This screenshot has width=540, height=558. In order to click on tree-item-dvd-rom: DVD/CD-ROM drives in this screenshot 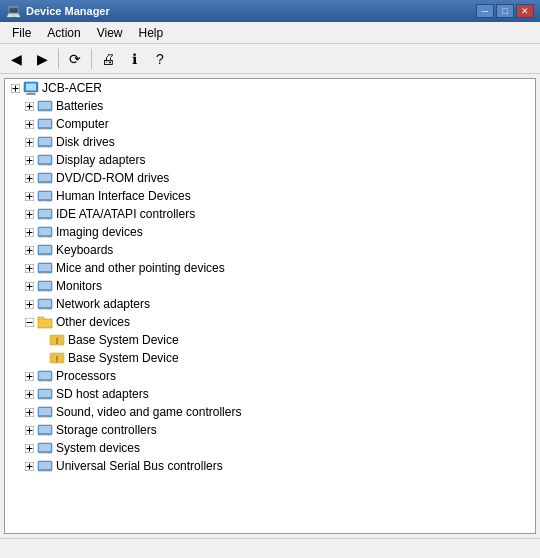, I will do `click(270, 178)`.